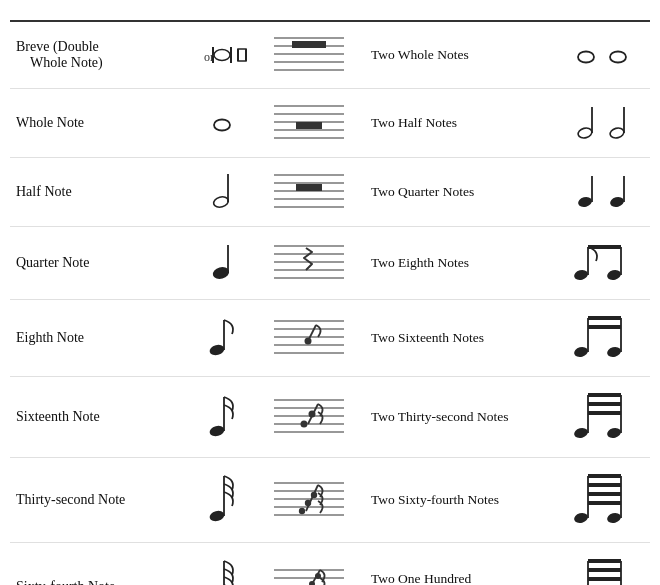  What do you see at coordinates (70, 500) in the screenshot?
I see `note-name: Thirty-second Note` at bounding box center [70, 500].